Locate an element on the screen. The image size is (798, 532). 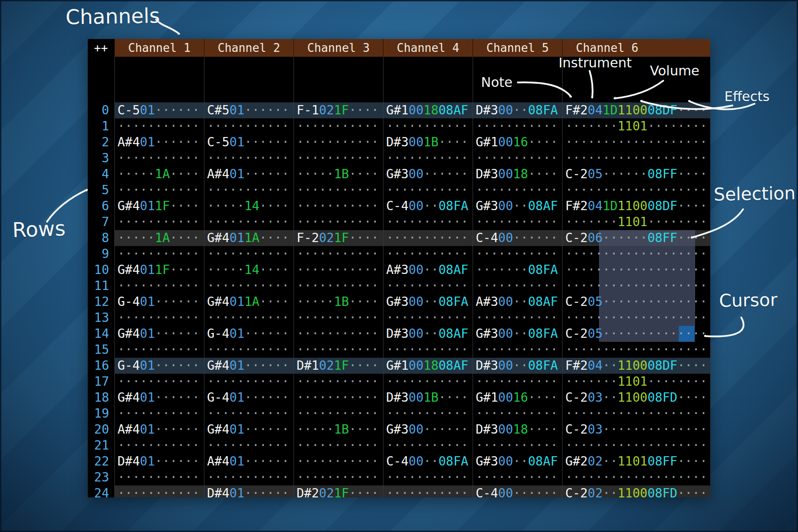
pattern-cell: C-203··110008FD···· is located at coordinates (636, 398).